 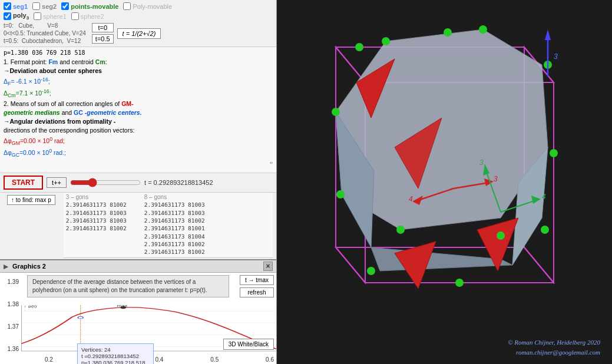 I want to click on svg-text: → t, so click(x=272, y=352).